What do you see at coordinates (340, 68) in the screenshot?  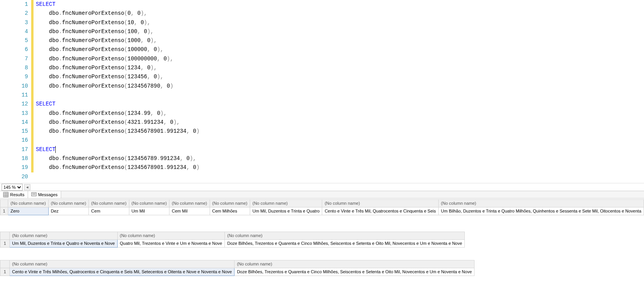 I see `code-line: dbo.fncNumeroPorExtenso(481, 0),` at bounding box center [340, 68].